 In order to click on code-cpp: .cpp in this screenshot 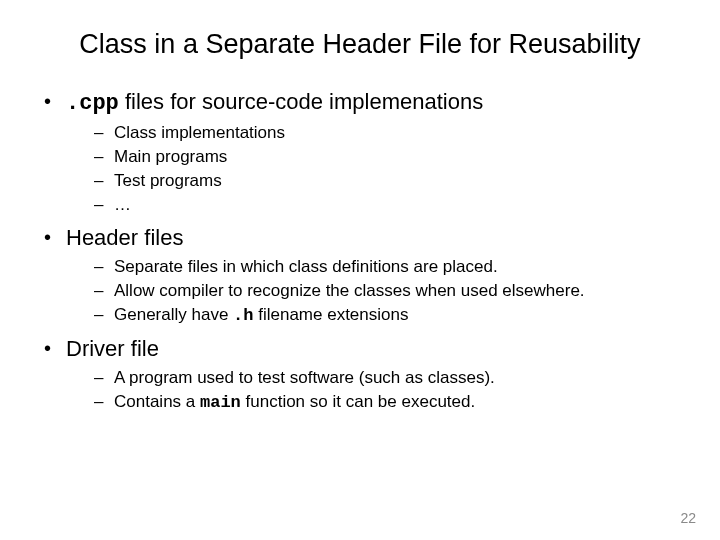, I will do `click(92, 104)`.